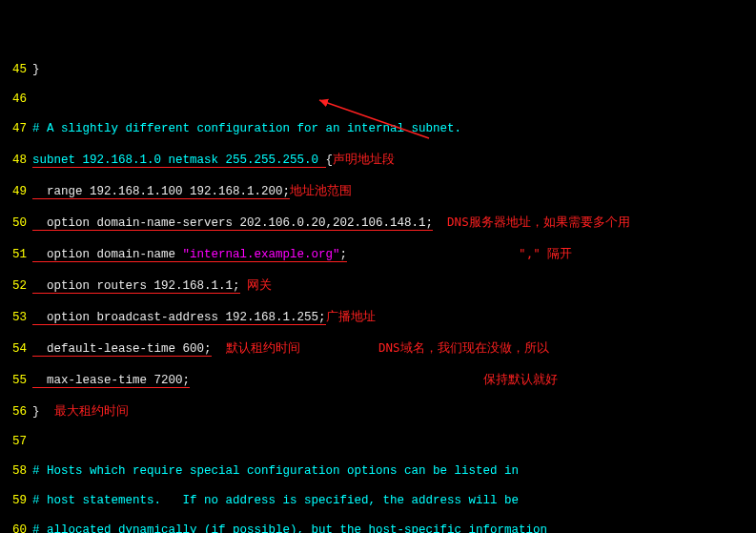 The height and width of the screenshot is (533, 756). Describe the element at coordinates (16, 442) in the screenshot. I see `line-number: 57` at that location.